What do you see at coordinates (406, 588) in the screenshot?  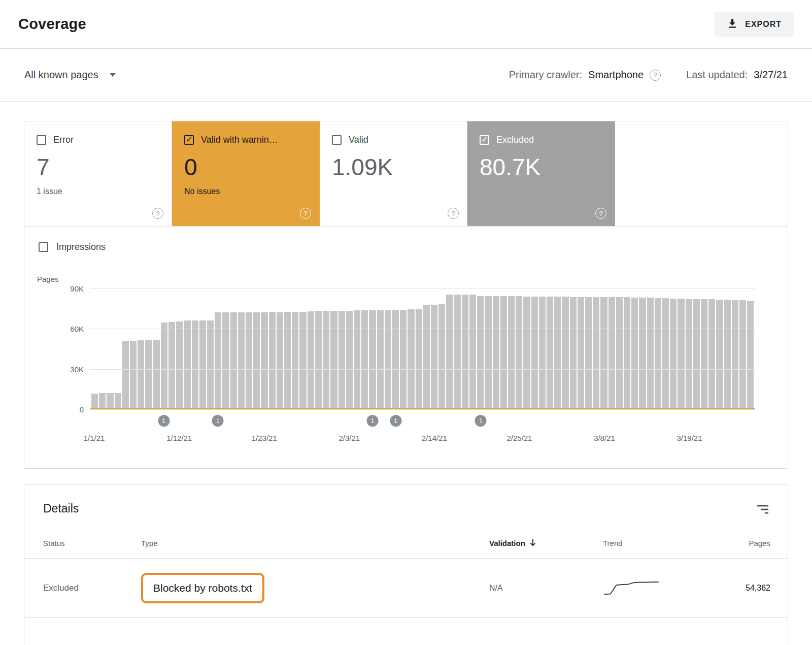 I see `details-row: Excluded Blocked by robots.txt N/A 54,36…` at bounding box center [406, 588].